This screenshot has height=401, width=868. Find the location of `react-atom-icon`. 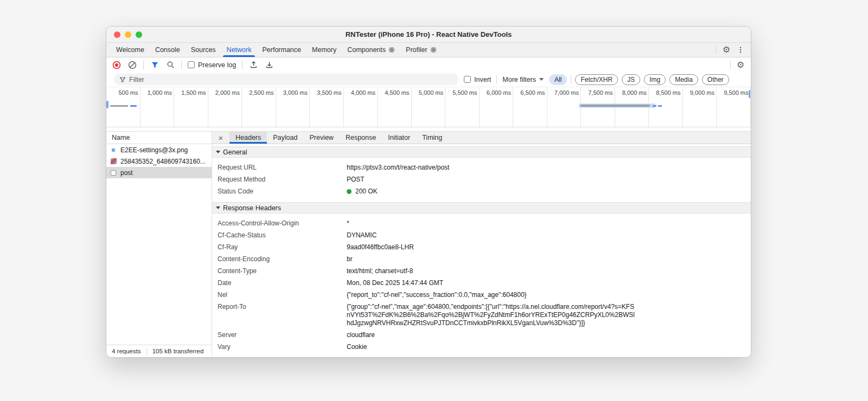

react-atom-icon is located at coordinates (433, 50).